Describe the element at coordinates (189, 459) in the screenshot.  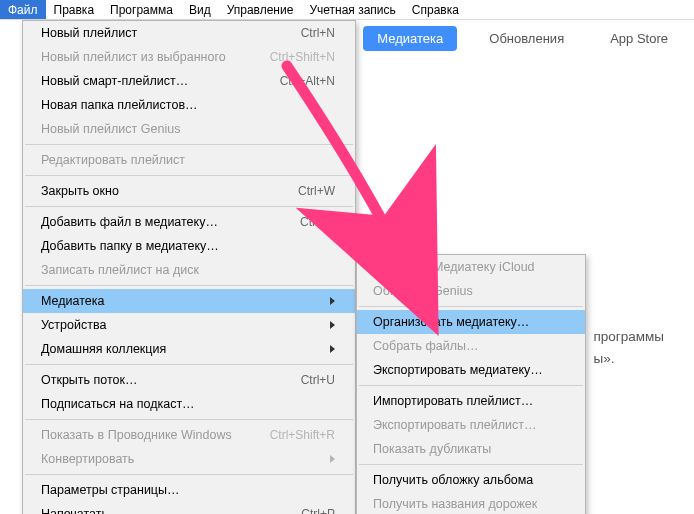
I see `file-menu-item: Конвертировать` at that location.